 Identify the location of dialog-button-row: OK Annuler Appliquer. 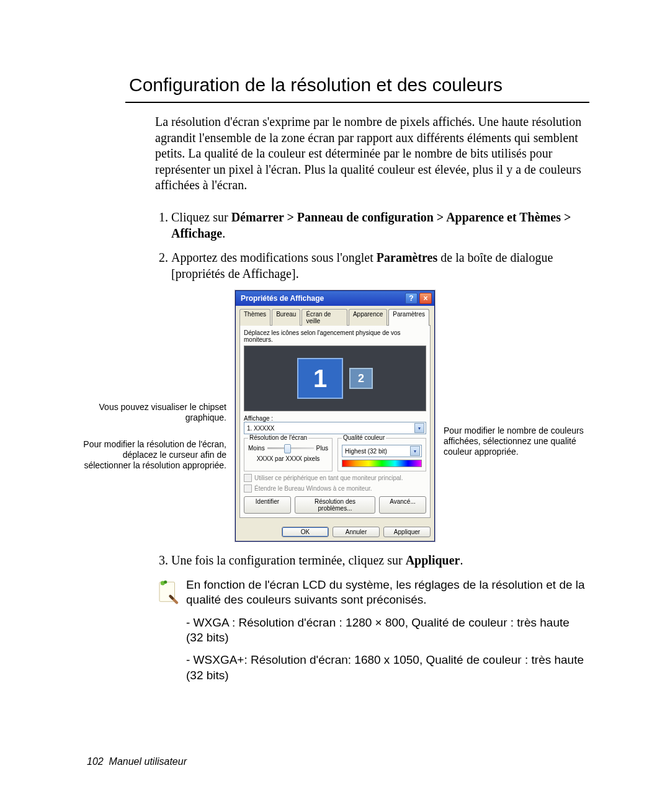
(335, 531).